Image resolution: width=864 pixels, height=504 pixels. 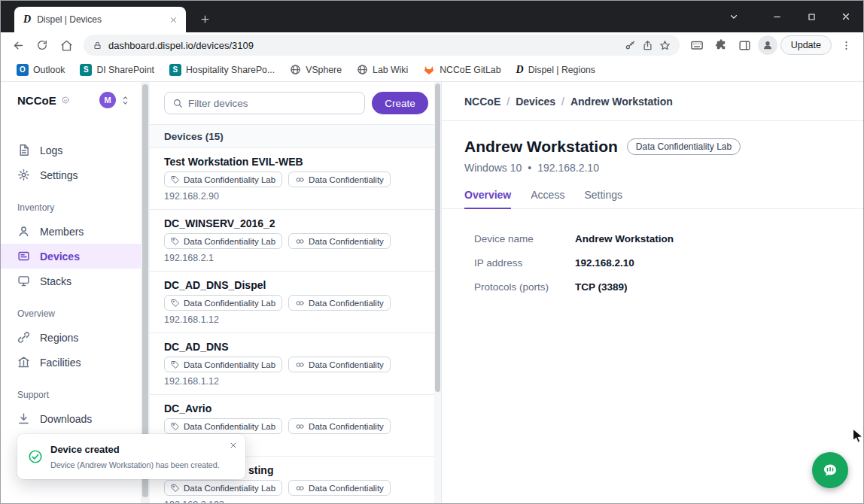 What do you see at coordinates (125, 101) in the screenshot?
I see `switcher-chevrons-icon` at bounding box center [125, 101].